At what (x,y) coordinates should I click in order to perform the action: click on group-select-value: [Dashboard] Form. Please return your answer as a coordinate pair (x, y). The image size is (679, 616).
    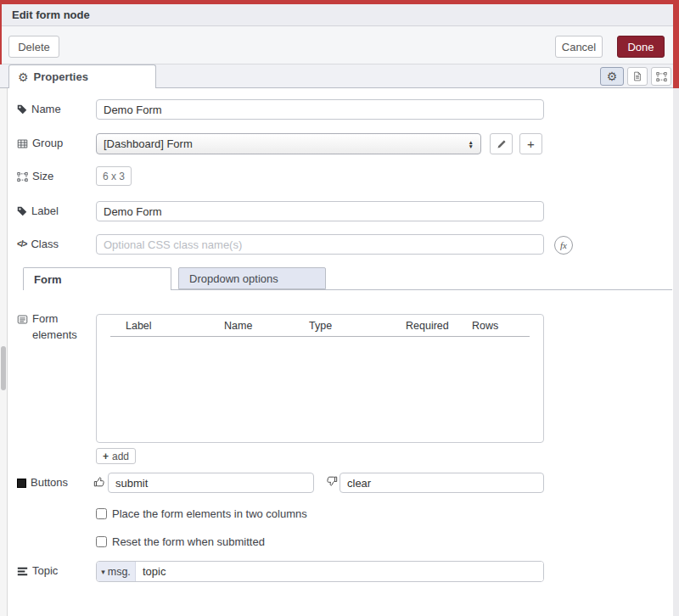
    Looking at the image, I should click on (148, 144).